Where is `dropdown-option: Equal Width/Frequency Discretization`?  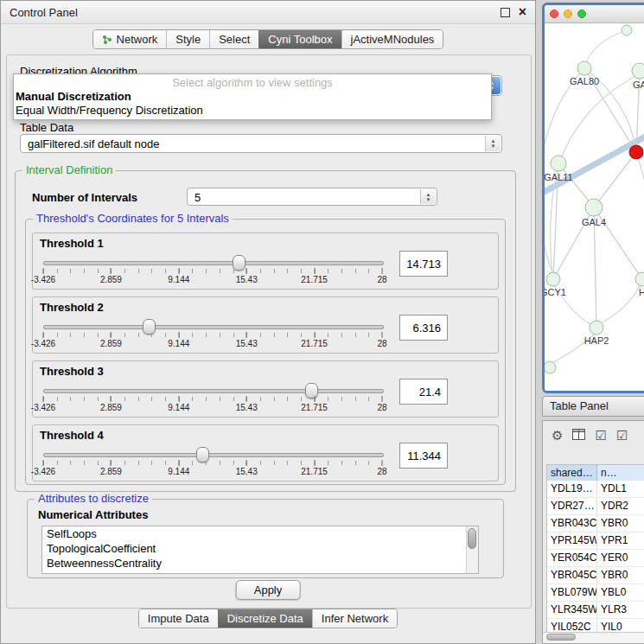
dropdown-option: Equal Width/Frequency Discretization is located at coordinates (252, 111).